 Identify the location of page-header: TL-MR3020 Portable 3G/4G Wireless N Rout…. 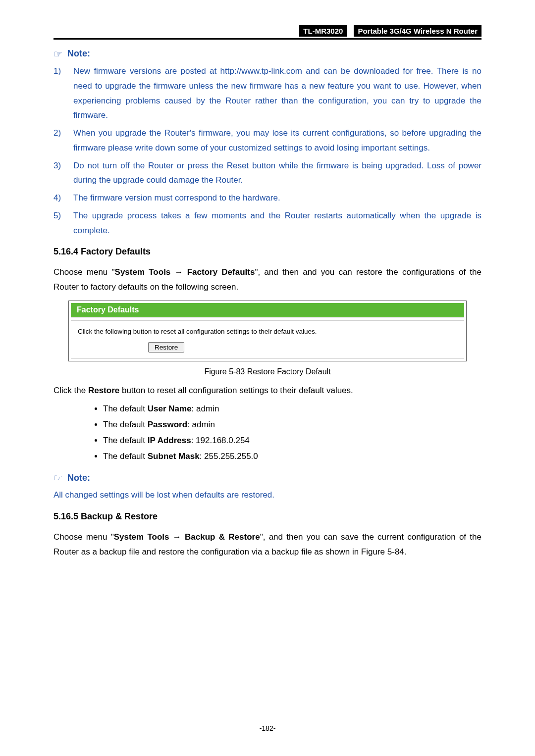
(268, 31).